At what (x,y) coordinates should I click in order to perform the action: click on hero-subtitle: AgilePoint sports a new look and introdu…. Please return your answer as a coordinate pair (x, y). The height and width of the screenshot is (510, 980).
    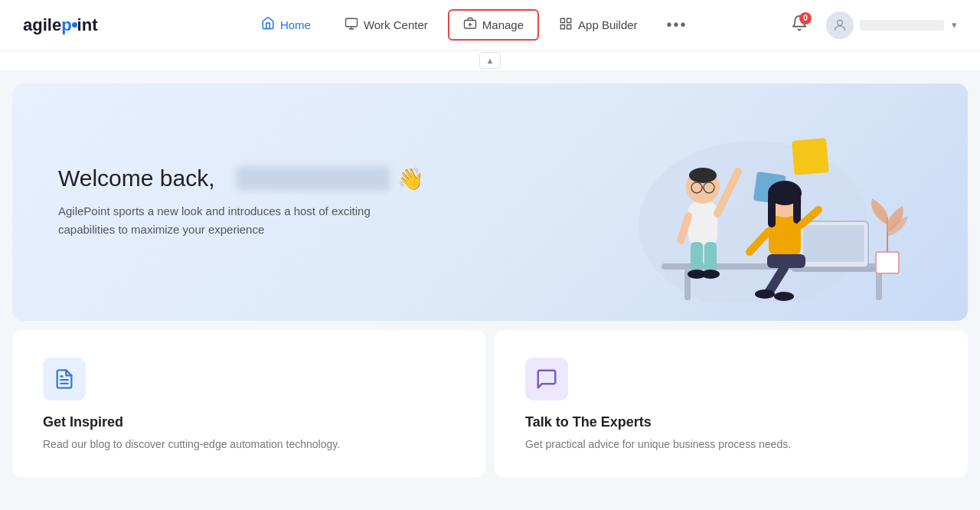
    Looking at the image, I should click on (219, 221).